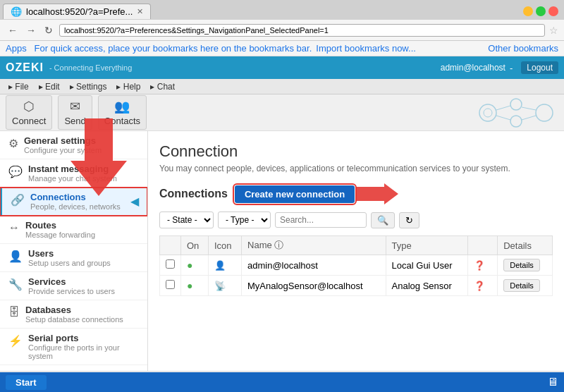 The height and width of the screenshot is (392, 564). Describe the element at coordinates (18, 200) in the screenshot. I see `connections-icon: 🔗` at that location.